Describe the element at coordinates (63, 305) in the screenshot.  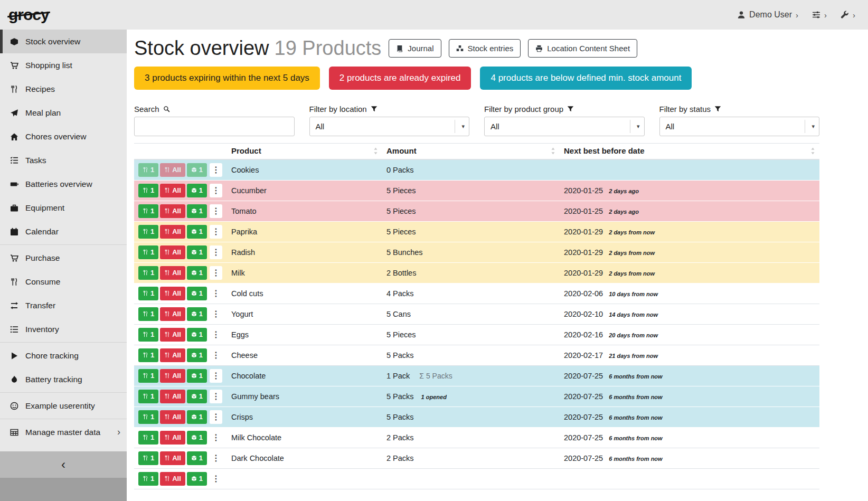
I see `sidebar-item-transfer: Transfer` at that location.